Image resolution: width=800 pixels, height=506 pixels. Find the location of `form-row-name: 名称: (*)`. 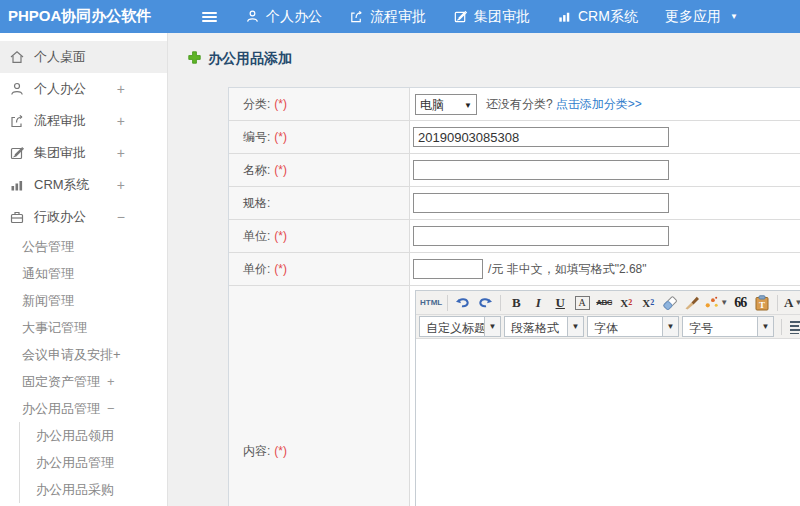

form-row-name: 名称: (*) is located at coordinates (514, 170).